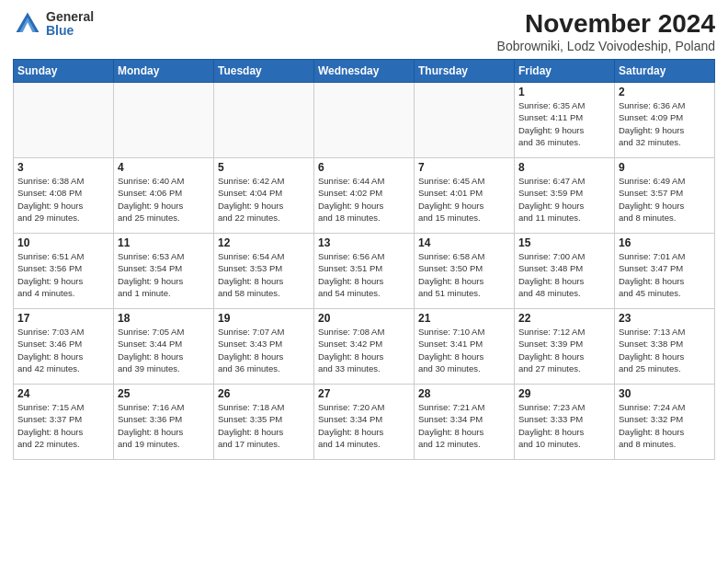 The height and width of the screenshot is (563, 728). What do you see at coordinates (264, 318) in the screenshot?
I see `day-number: 19` at bounding box center [264, 318].